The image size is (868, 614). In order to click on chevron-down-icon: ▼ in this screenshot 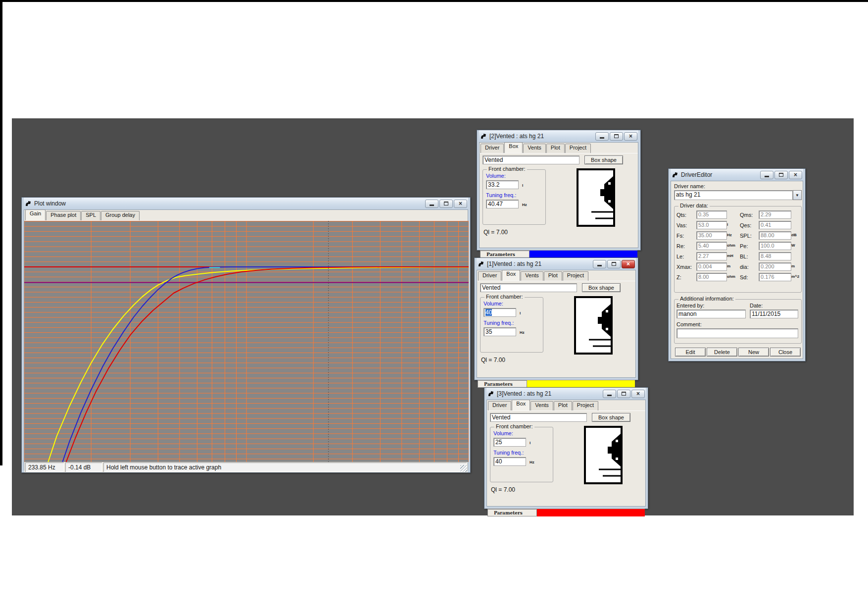, I will do `click(797, 195)`.